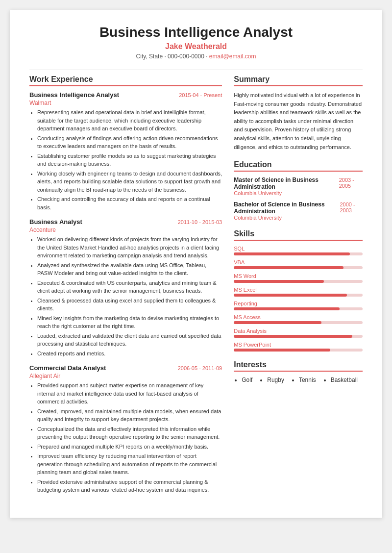 Image resolution: width=392 pixels, height=553 pixels. Describe the element at coordinates (186, 56) in the screenshot. I see `phone: 000-000-0000` at that location.